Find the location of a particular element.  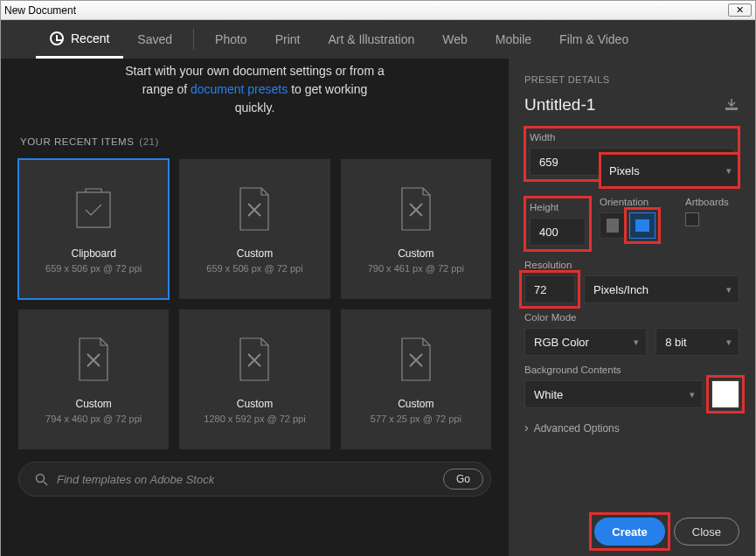

background-color-swatch is located at coordinates (725, 394).